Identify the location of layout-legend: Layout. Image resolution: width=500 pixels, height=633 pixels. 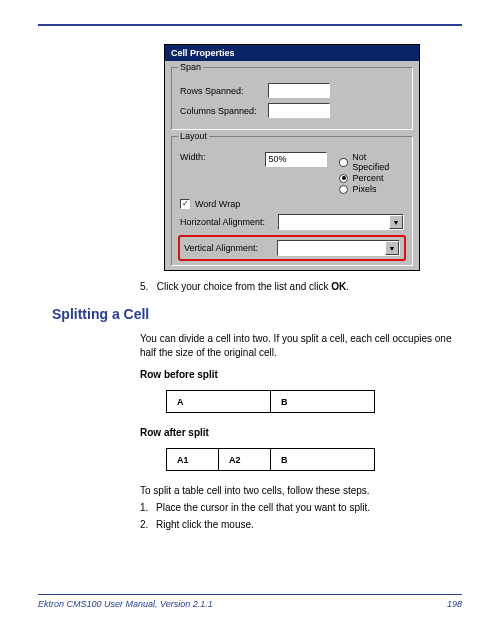
(194, 136).